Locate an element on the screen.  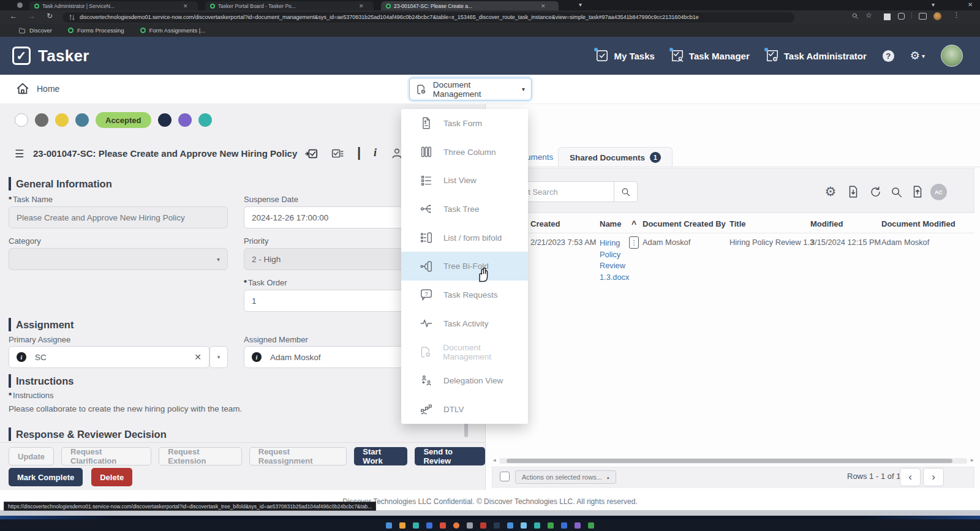
assign-to-me-icon is located at coordinates (311, 155).